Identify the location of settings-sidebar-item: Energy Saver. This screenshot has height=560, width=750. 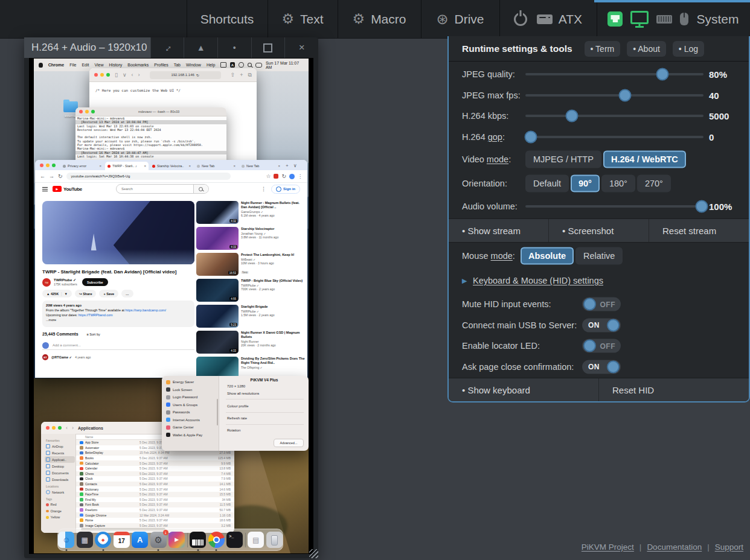
(190, 383).